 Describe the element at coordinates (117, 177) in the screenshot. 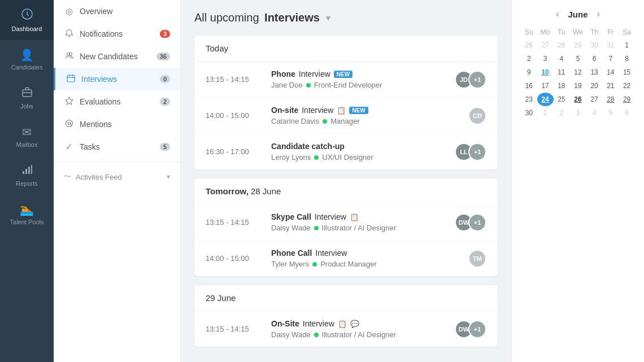

I see `nav-activities-feed: 〜 Activites Feed ▾` at that location.